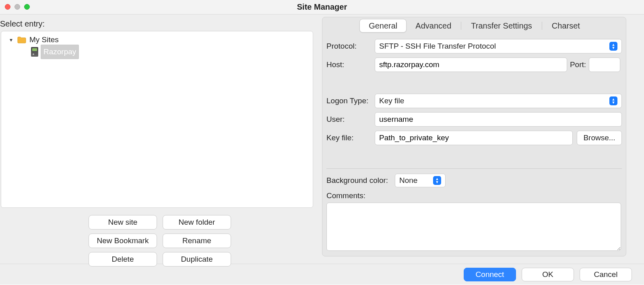 The image size is (644, 285). I want to click on tab-transfer: Transfer Settings, so click(502, 26).